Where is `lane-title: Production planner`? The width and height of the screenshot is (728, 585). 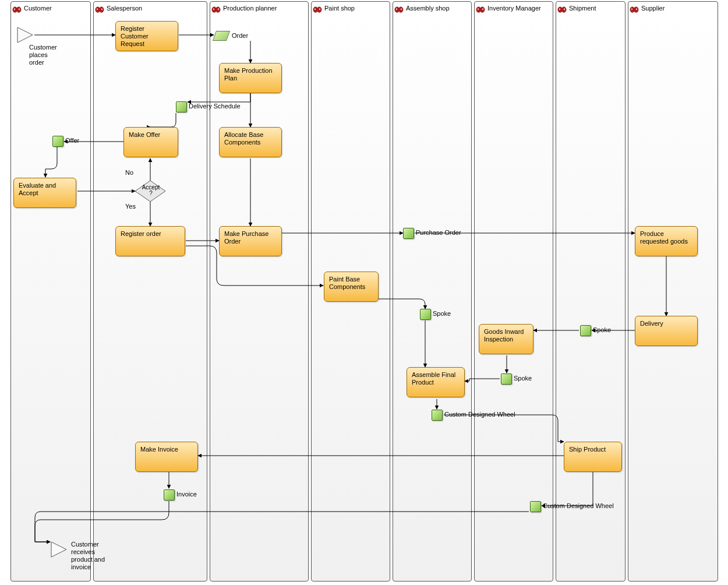 lane-title: Production planner is located at coordinates (250, 8).